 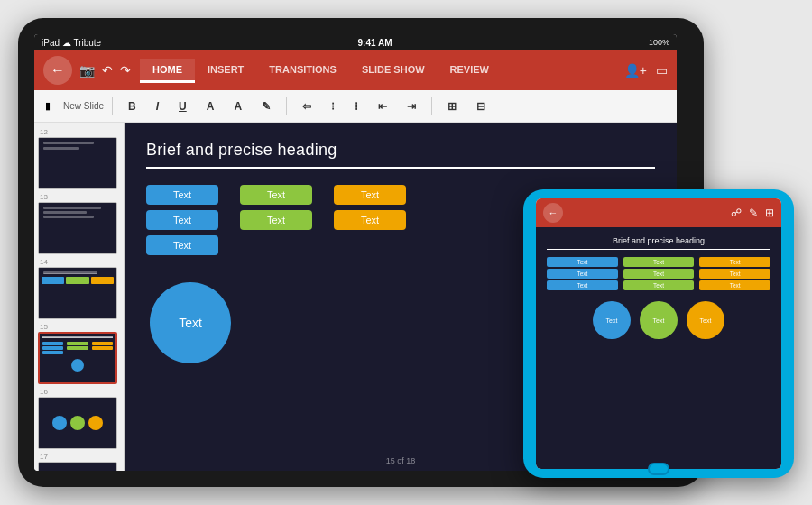 What do you see at coordinates (79, 391) in the screenshot?
I see `slide-num-16: 16` at bounding box center [79, 391].